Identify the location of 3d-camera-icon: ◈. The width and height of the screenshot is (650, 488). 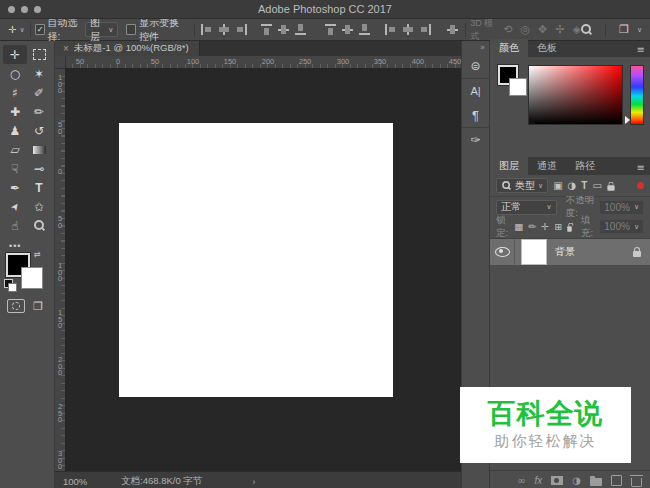
(577, 30).